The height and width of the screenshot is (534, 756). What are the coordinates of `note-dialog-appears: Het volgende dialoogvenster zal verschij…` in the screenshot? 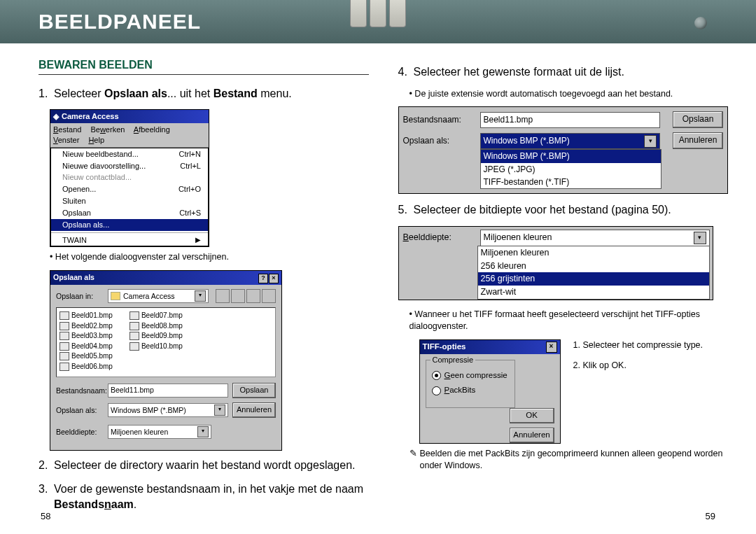 It's located at (209, 258).